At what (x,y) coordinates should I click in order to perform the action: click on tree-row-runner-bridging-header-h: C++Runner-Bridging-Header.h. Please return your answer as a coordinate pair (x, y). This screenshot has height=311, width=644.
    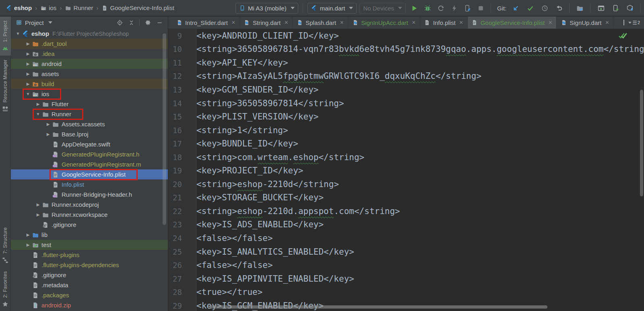
    Looking at the image, I should click on (89, 195).